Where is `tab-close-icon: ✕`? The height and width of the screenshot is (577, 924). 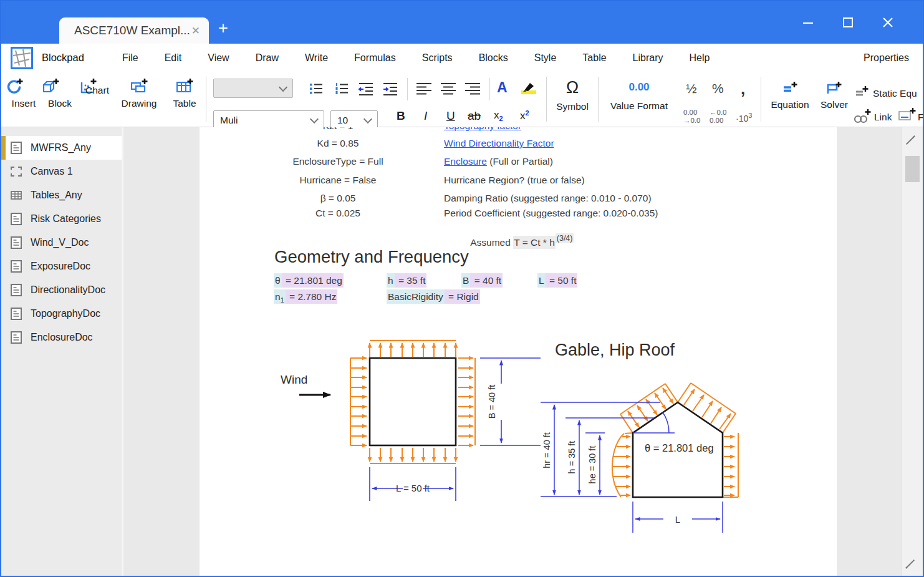
tab-close-icon: ✕ is located at coordinates (196, 31).